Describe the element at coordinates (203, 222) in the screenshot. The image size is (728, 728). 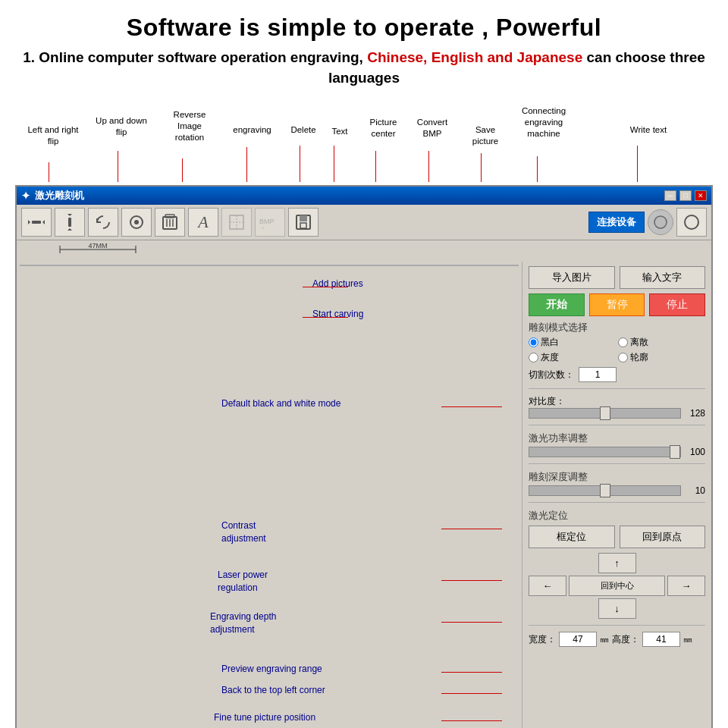
I see `text-btn: A` at that location.